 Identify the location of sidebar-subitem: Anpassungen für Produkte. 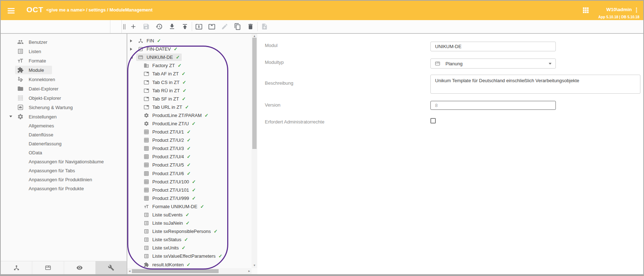
(64, 189).